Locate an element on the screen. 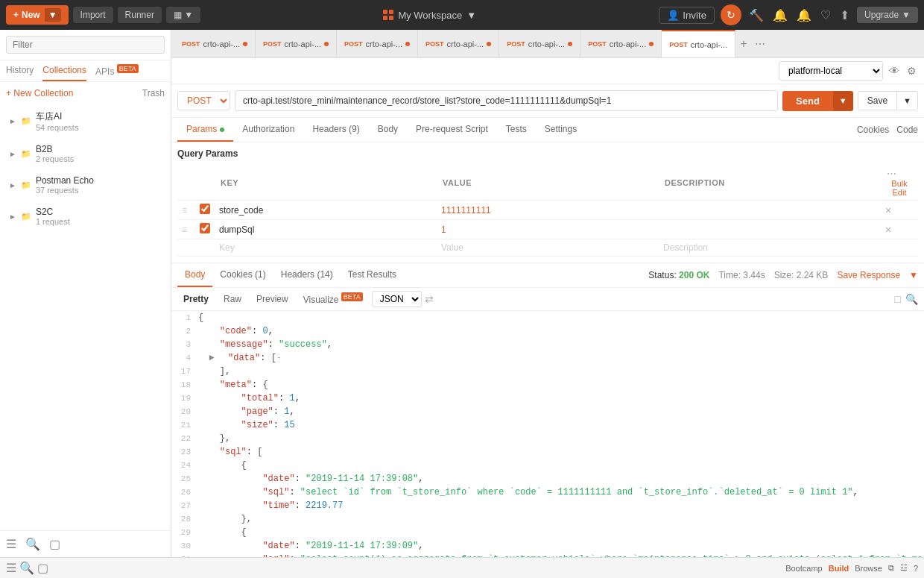 The width and height of the screenshot is (924, 578). param-value-input-placeholder is located at coordinates (548, 248).